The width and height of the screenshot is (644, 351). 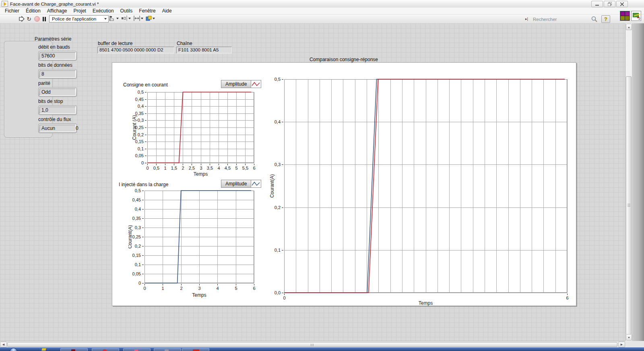 What do you see at coordinates (138, 18) in the screenshot?
I see `resize-objects-dropdown` at bounding box center [138, 18].